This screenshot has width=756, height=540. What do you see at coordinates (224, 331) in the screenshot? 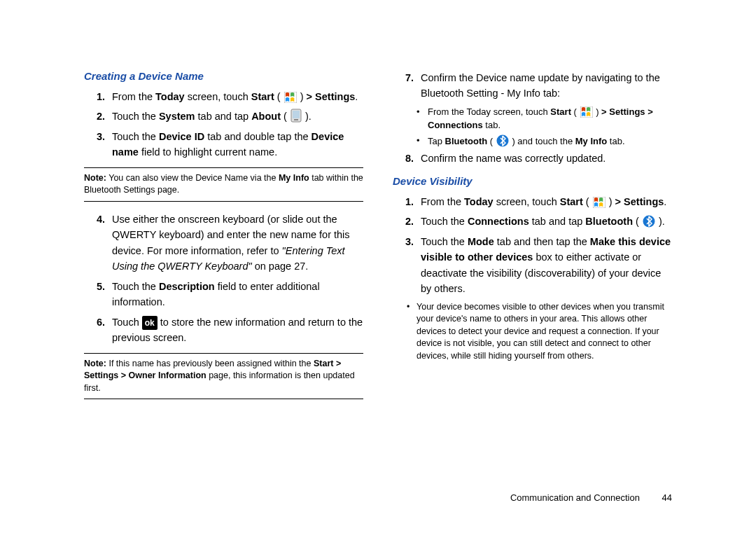
I see `step-6: 6. Touch ok to store the new information…` at bounding box center [224, 331].